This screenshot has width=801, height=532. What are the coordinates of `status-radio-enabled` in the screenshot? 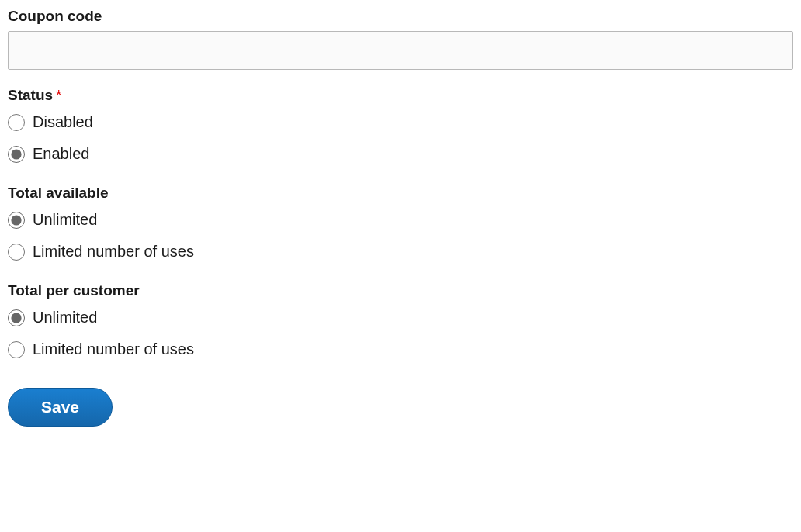 It's located at (16, 154).